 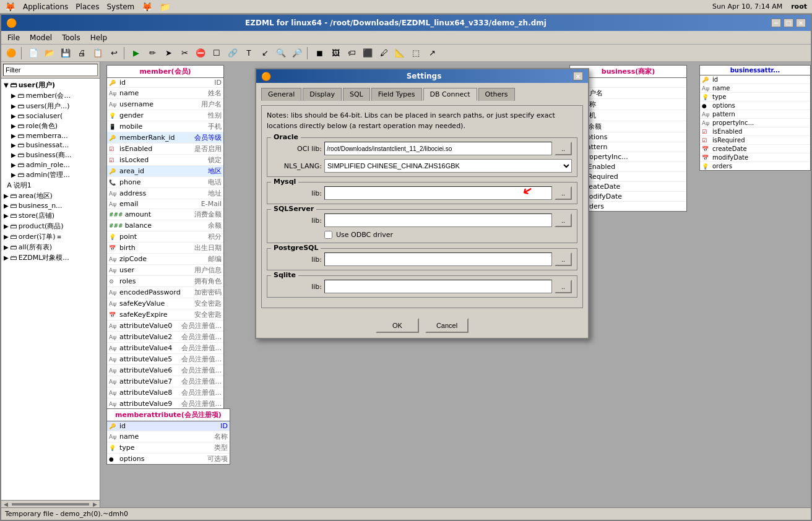 What do you see at coordinates (447, 325) in the screenshot?
I see `cancel-button: Cancel` at bounding box center [447, 325].